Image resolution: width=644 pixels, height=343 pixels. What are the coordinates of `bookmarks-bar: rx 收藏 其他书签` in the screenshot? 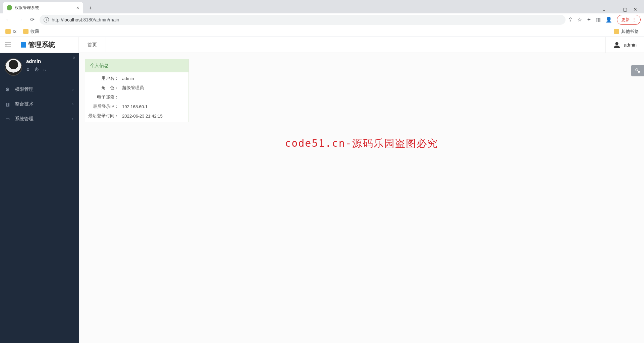 It's located at (322, 31).